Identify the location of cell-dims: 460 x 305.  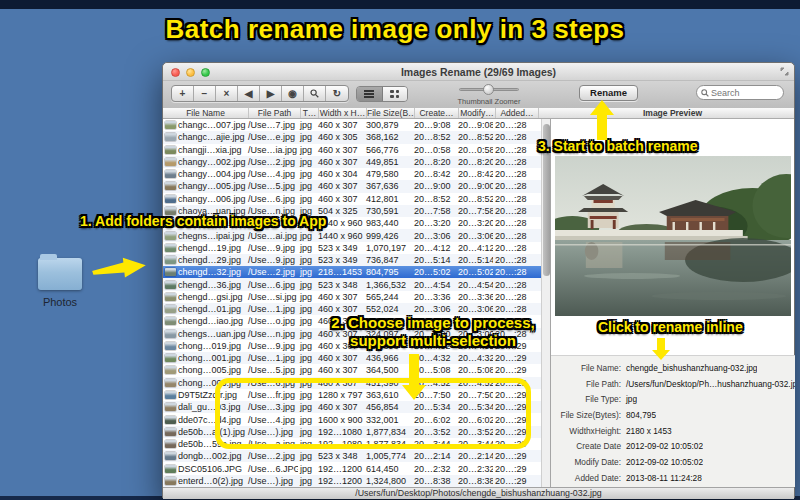
(340, 137).